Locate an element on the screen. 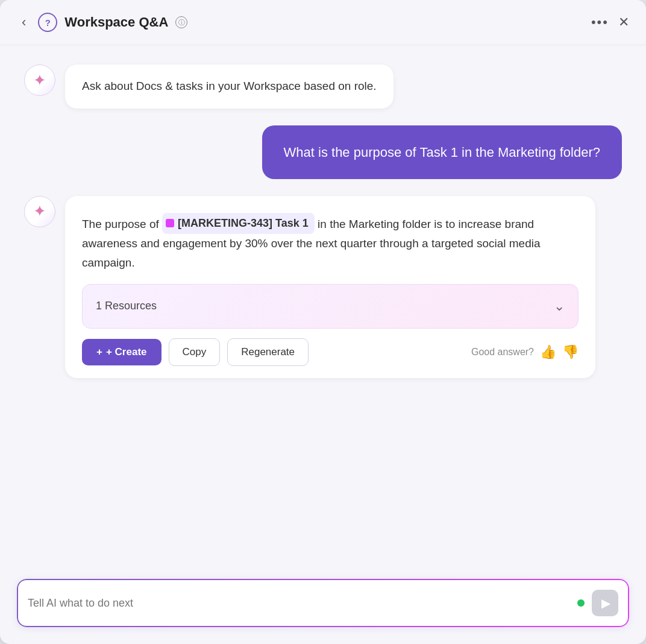  resources-accordion: 1 Resources ⌄ is located at coordinates (330, 306).